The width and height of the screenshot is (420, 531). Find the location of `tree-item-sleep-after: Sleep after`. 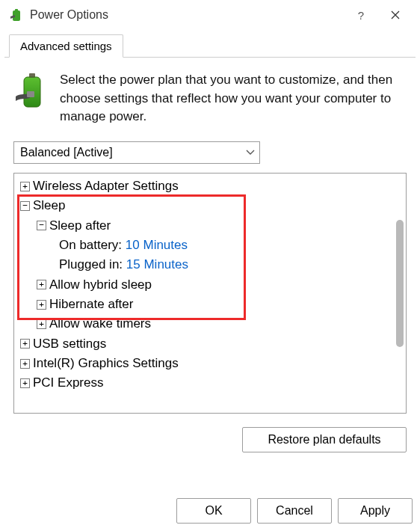

tree-item-sleep-after: Sleep after is located at coordinates (210, 226).